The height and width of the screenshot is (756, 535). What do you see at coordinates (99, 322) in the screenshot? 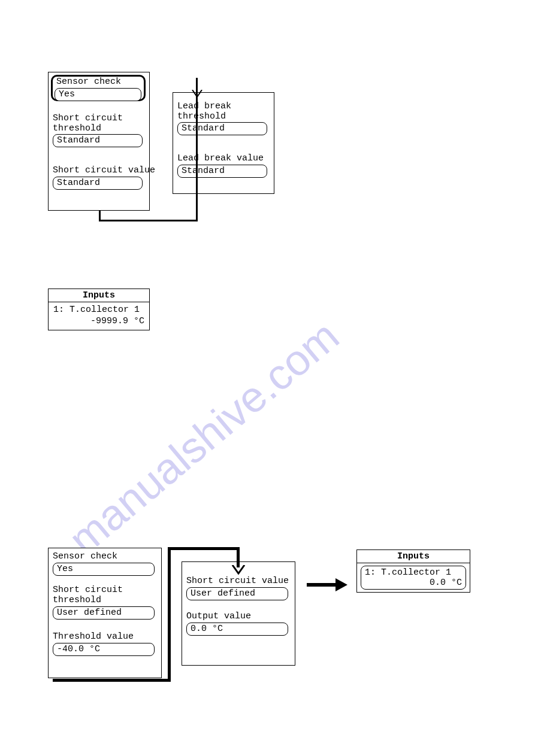
I see `inputs1-line2: -9999.9 °C` at bounding box center [99, 322].